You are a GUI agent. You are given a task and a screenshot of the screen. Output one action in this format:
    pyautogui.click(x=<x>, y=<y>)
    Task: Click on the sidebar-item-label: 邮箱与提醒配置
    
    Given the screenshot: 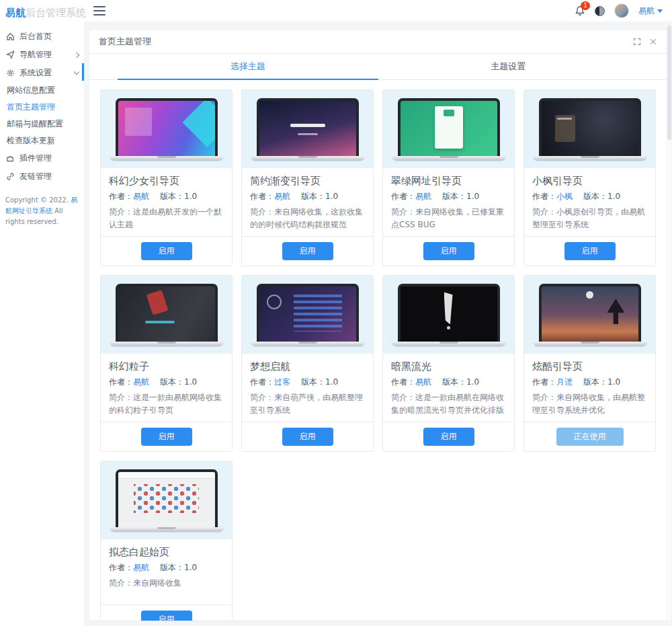 What is the action you would take?
    pyautogui.click(x=35, y=124)
    